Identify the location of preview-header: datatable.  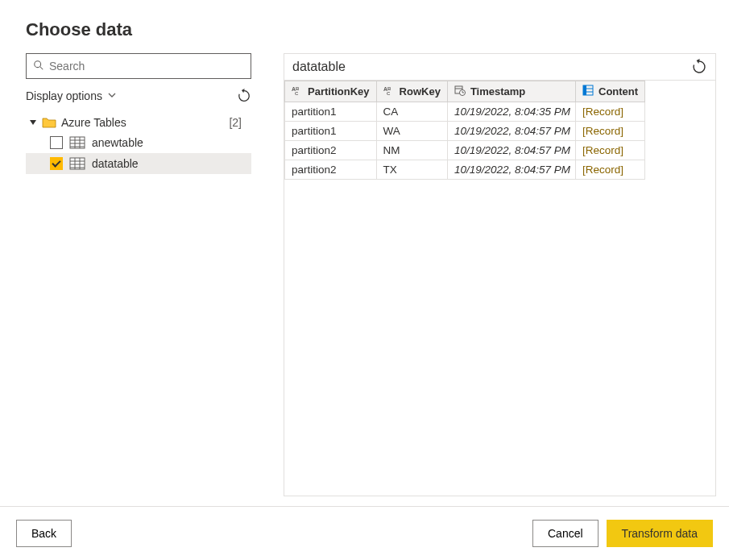
(499, 67).